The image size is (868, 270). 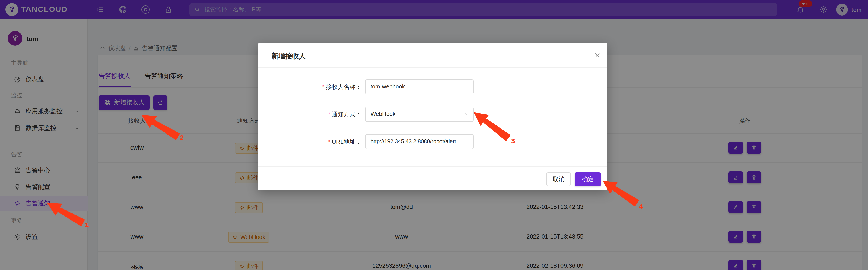 I want to click on modal-title: 新增接收人, so click(x=288, y=56).